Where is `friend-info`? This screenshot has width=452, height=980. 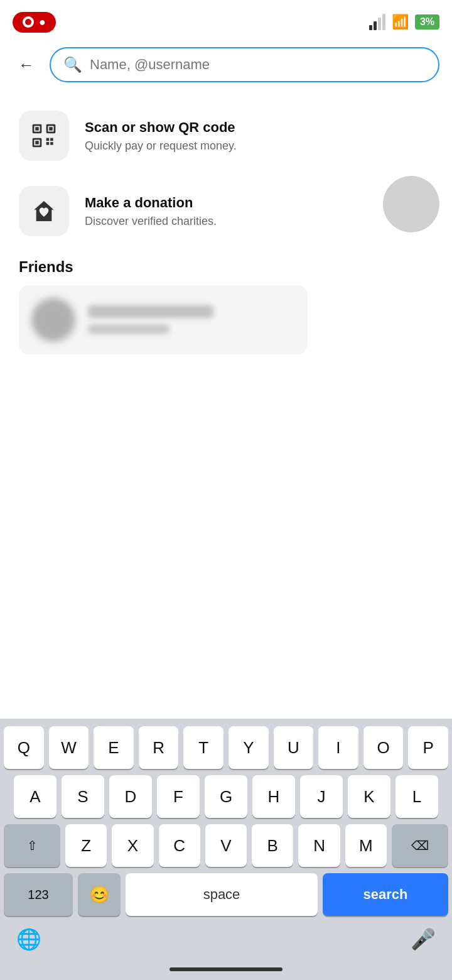 friend-info is located at coordinates (191, 320).